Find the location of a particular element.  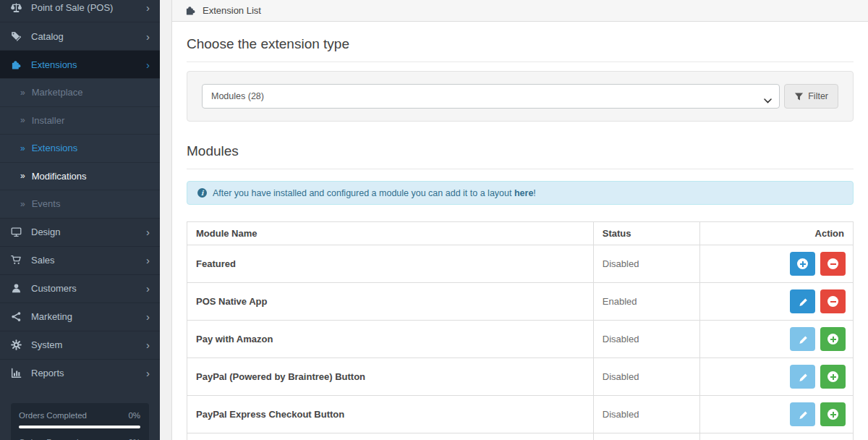

layout-info-alert: i After you have installed and configure… is located at coordinates (520, 192).